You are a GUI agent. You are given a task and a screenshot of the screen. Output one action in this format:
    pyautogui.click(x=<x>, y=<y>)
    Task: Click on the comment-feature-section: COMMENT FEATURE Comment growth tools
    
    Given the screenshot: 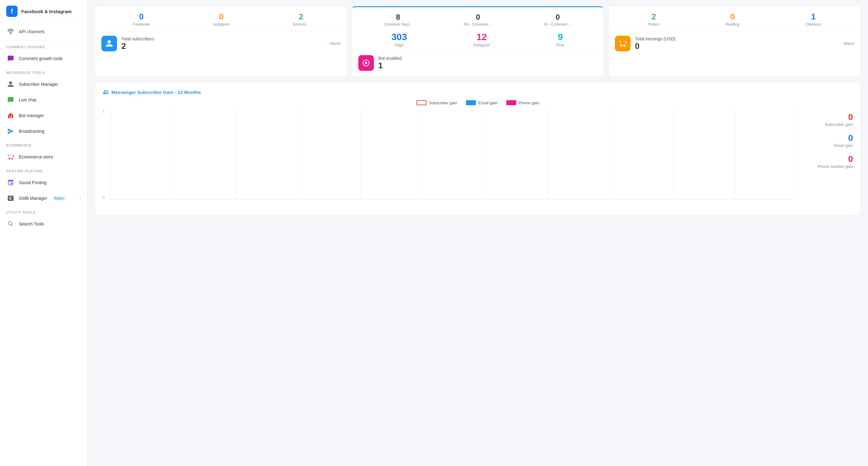 What is the action you would take?
    pyautogui.click(x=44, y=54)
    